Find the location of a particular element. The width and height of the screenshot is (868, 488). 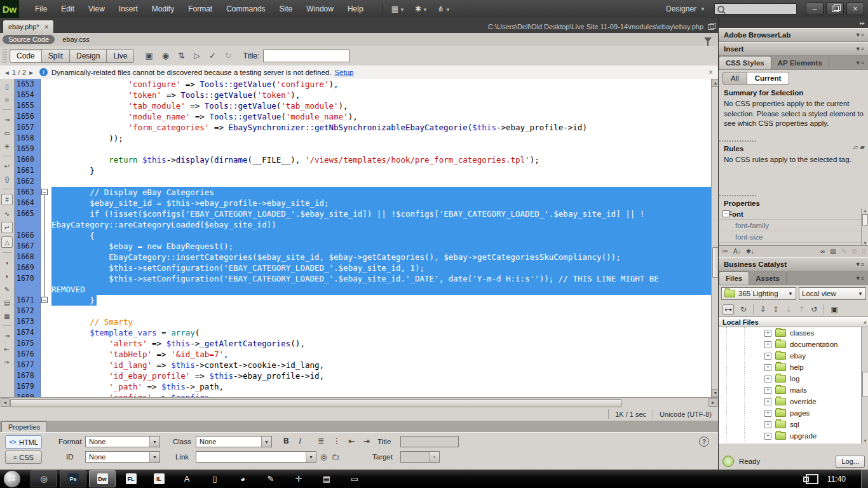

start-button is located at coordinates (12, 479).